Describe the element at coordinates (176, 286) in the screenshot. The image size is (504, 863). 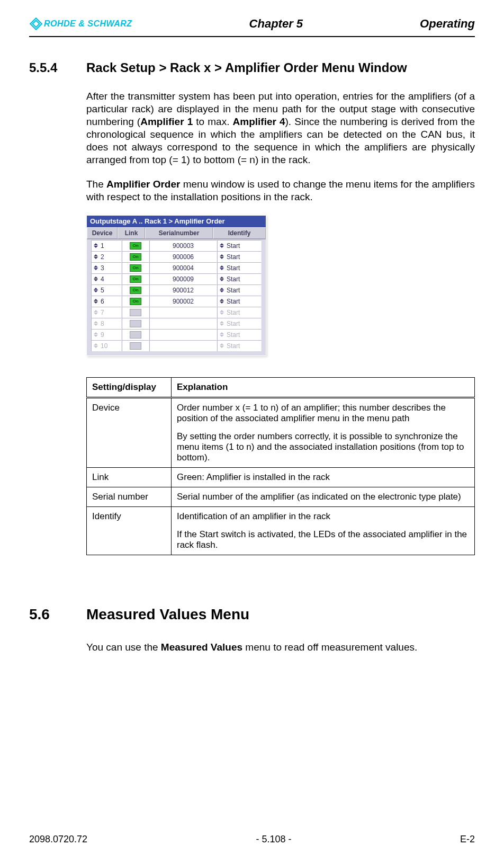
I see `amplifier-order-window: Outputstage A .. Rack 1 > Amplifier Orde…` at that location.